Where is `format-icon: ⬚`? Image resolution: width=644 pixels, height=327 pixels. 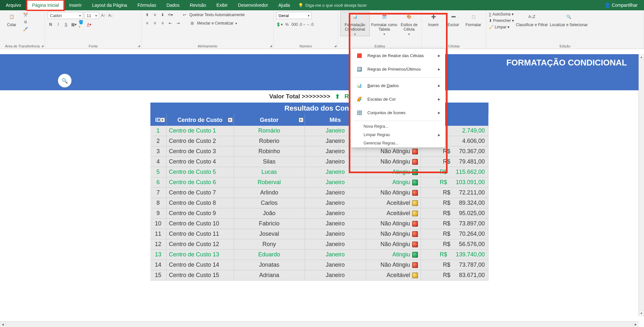
format-icon: ⬚ is located at coordinates (473, 17).